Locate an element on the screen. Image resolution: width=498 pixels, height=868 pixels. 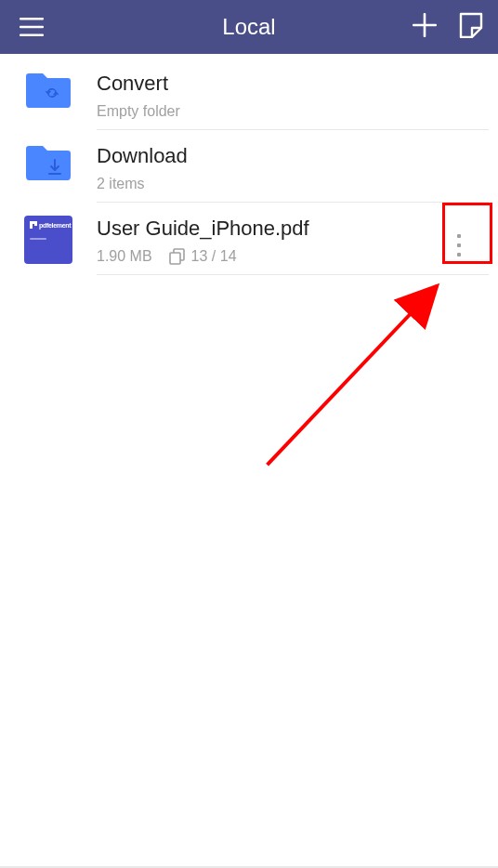
more-options-button is located at coordinates (459, 245).